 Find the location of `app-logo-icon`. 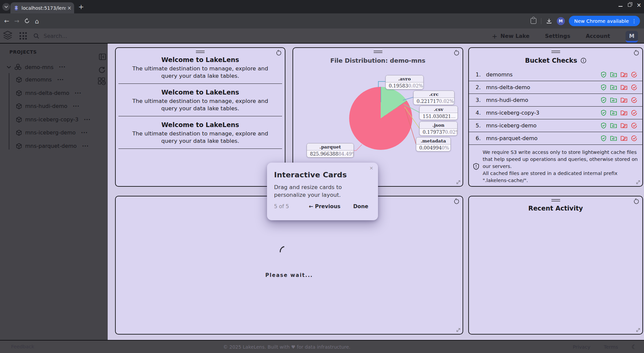

app-logo-icon is located at coordinates (8, 36).